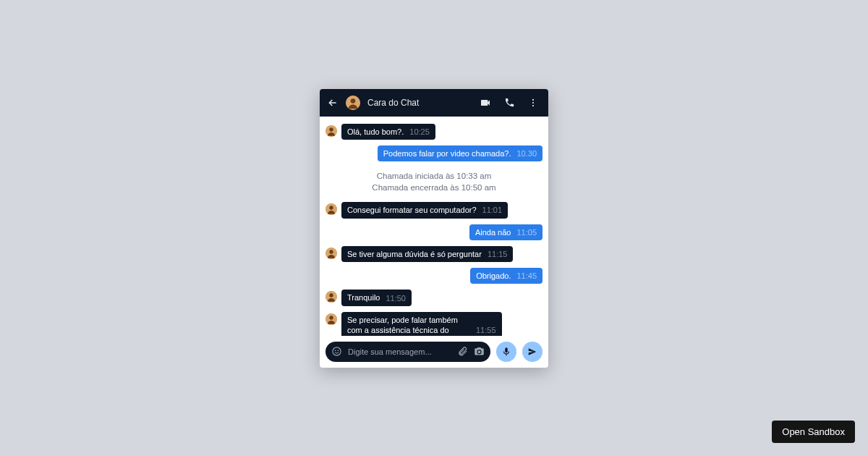 The width and height of the screenshot is (868, 456). Describe the element at coordinates (434, 226) in the screenshot. I see `messages-list: Olá, tudo bom?. 10:25 Podemos falar por …` at that location.